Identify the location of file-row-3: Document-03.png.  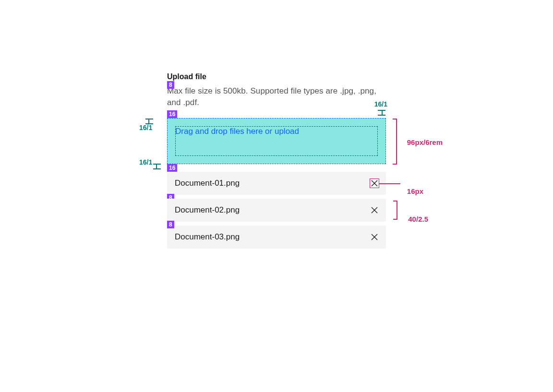
(276, 237).